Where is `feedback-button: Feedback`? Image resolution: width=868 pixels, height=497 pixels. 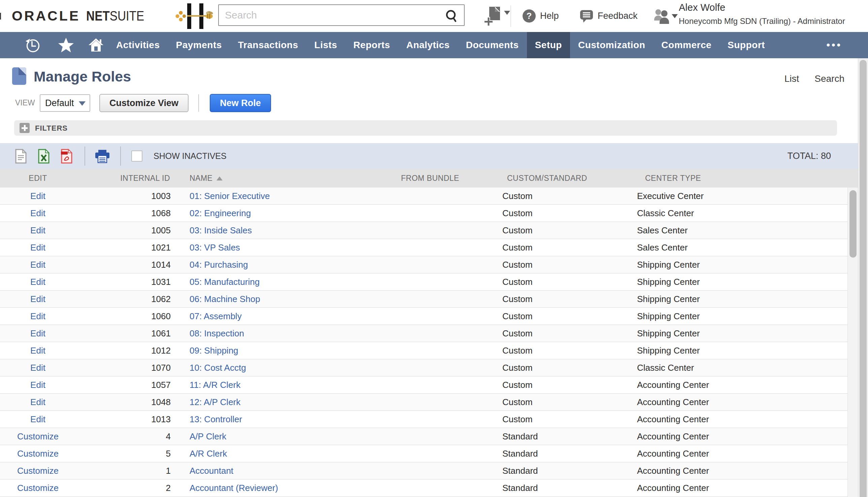
feedback-button: Feedback is located at coordinates (609, 16).